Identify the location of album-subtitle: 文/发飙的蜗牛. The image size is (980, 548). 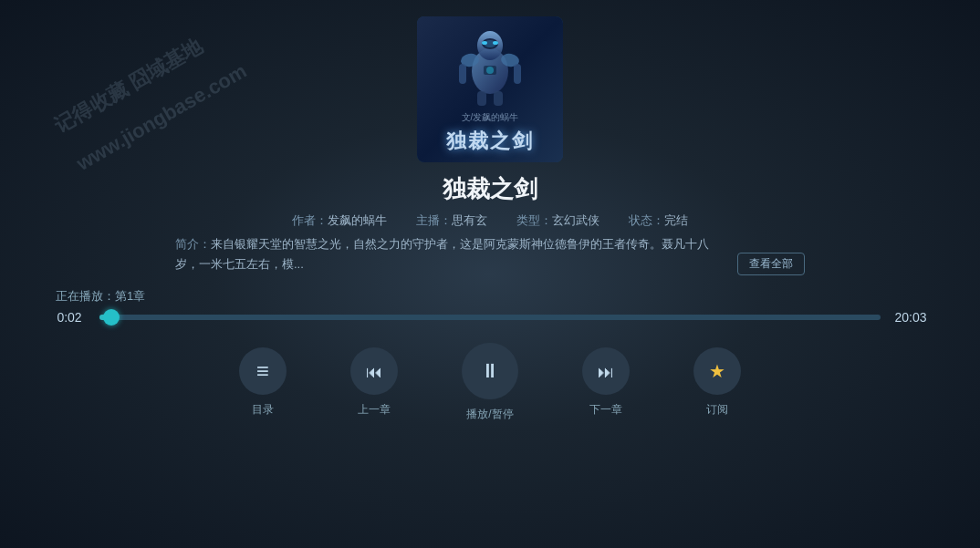
(491, 118).